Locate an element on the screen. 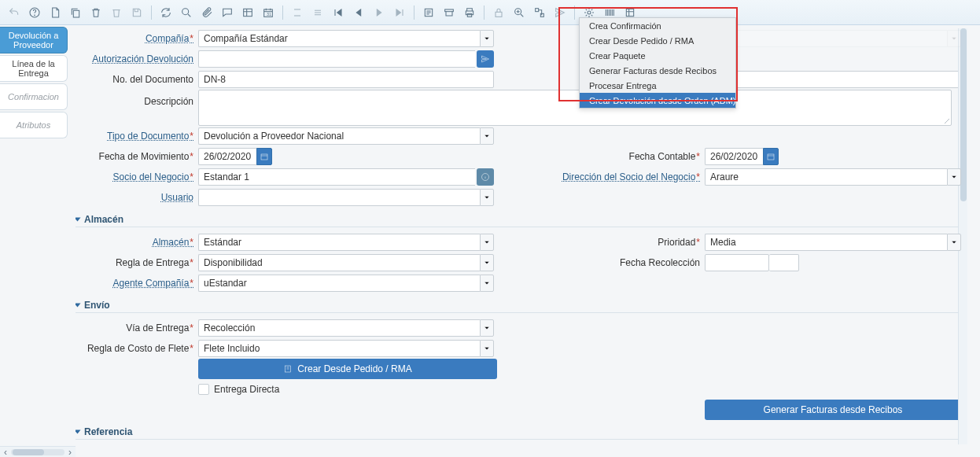 Image resolution: width=980 pixels, height=457 pixels. copy-icon is located at coordinates (76, 13).